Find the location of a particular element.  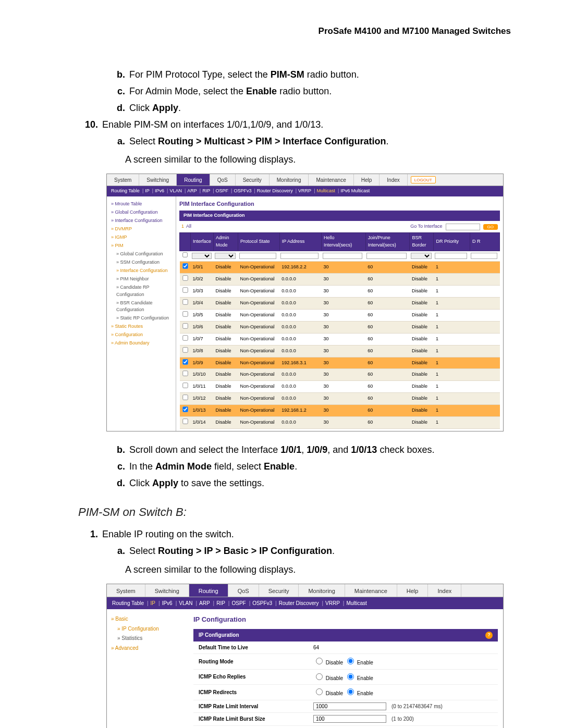

subtab-vlan: VLAN is located at coordinates (176, 191).